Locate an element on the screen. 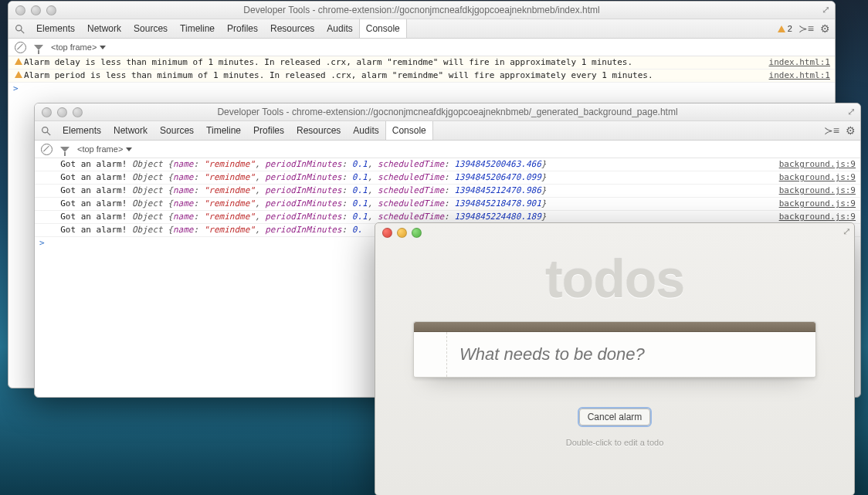 This screenshot has height=495, width=868. new-todo-input is located at coordinates (632, 354).